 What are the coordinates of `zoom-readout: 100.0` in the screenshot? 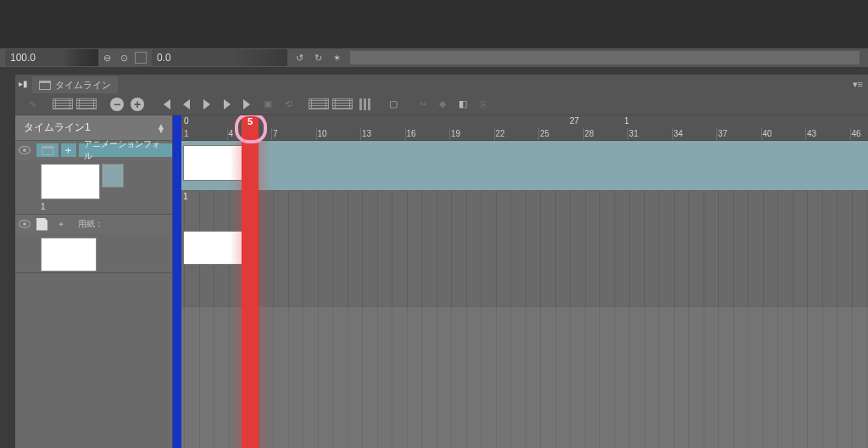 It's located at (52, 58).